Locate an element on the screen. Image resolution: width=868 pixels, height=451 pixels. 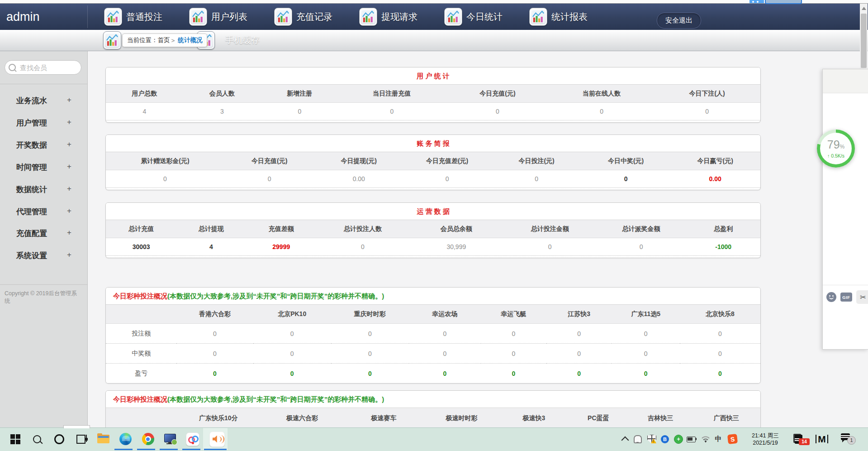
table-header-cell: 幸运农场 is located at coordinates (445, 314).